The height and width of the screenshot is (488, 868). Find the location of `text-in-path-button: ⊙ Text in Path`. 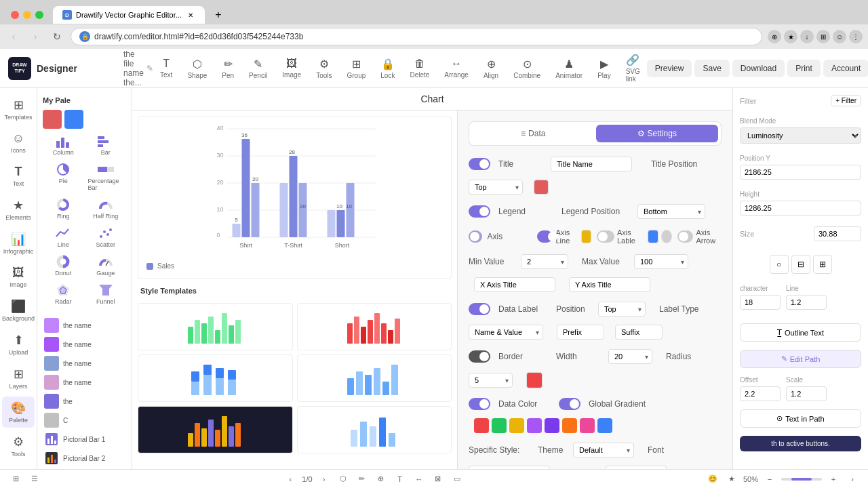

text-in-path-button: ⊙ Text in Path is located at coordinates (800, 419).